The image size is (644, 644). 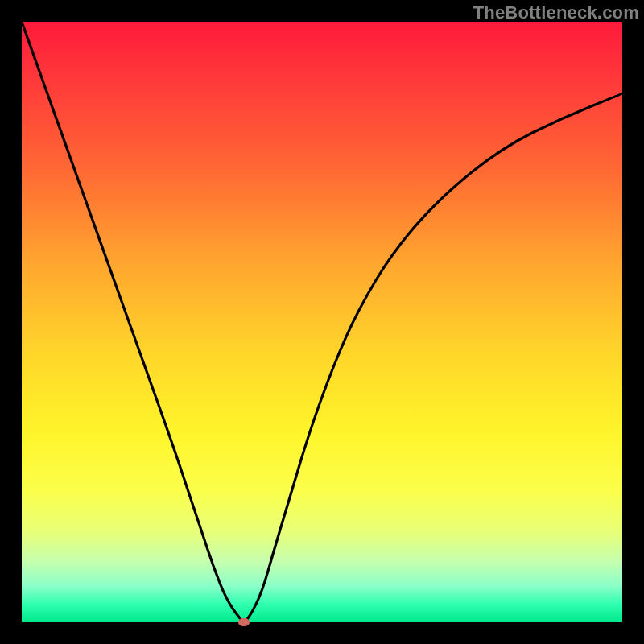 I want to click on optimum-marker, so click(x=244, y=622).